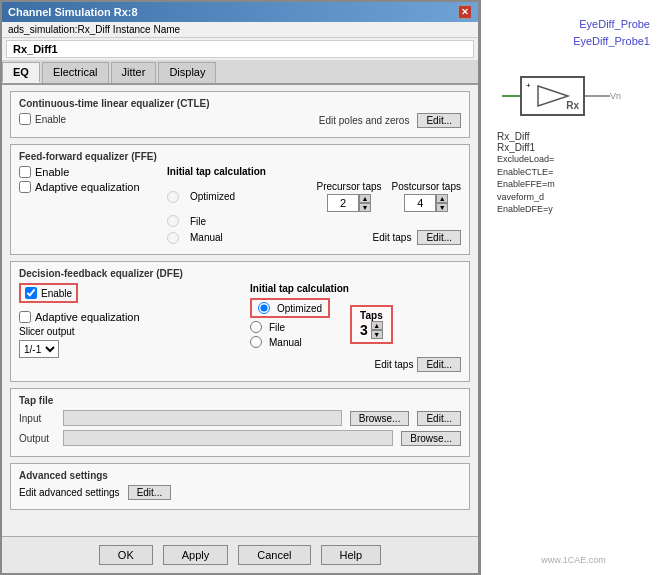  What do you see at coordinates (314, 207) in the screenshot?
I see `ffe-right: Initial tap calculation Optimized Precur…` at bounding box center [314, 207].